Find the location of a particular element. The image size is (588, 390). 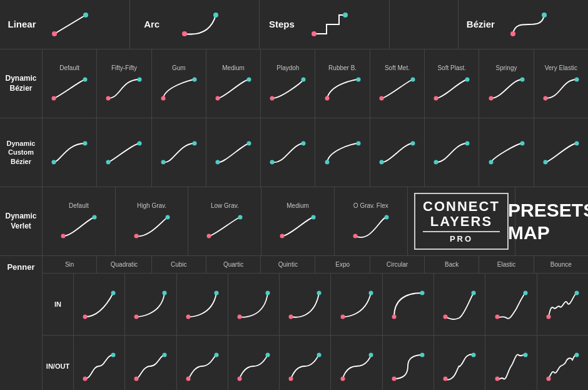

cell-dv-highgrav: High Grav. is located at coordinates (153, 222).